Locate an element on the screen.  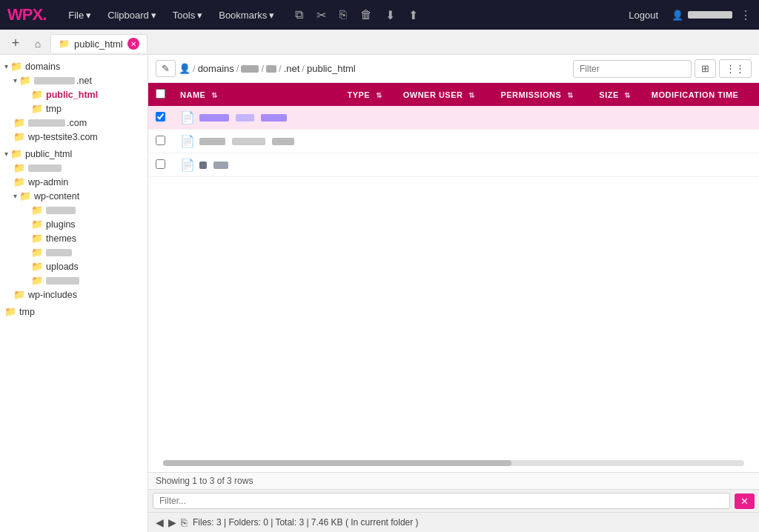
copy-path-icon: ⎘ is located at coordinates (184, 522).